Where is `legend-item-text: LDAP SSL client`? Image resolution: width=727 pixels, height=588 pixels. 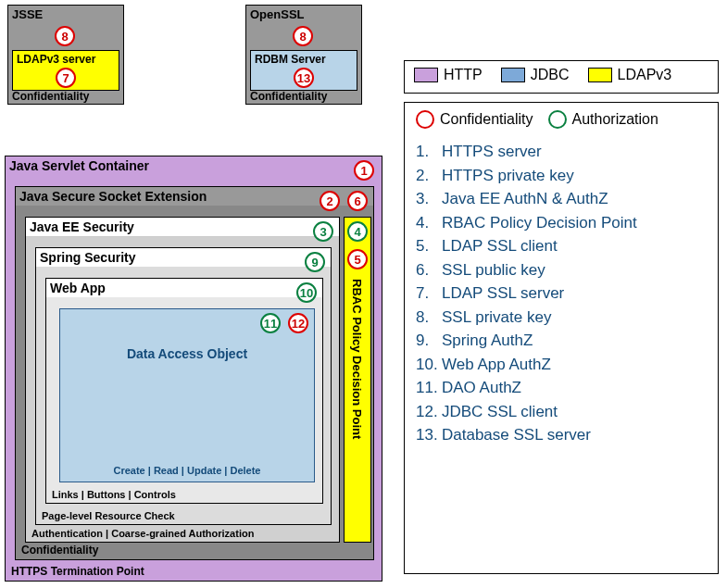 legend-item-text: LDAP SSL client is located at coordinates (500, 246).